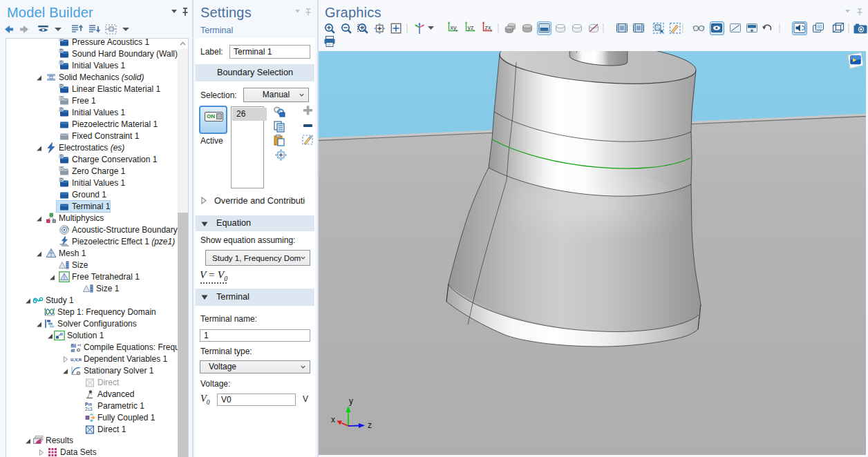 This screenshot has width=868, height=457. I want to click on svg-text: zx, so click(489, 28).